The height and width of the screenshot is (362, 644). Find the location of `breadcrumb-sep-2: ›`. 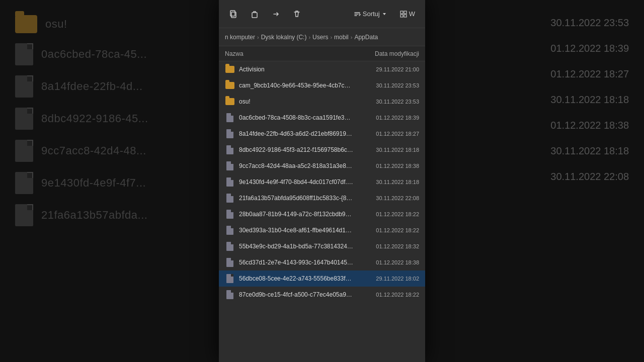

breadcrumb-sep-2: › is located at coordinates (331, 37).